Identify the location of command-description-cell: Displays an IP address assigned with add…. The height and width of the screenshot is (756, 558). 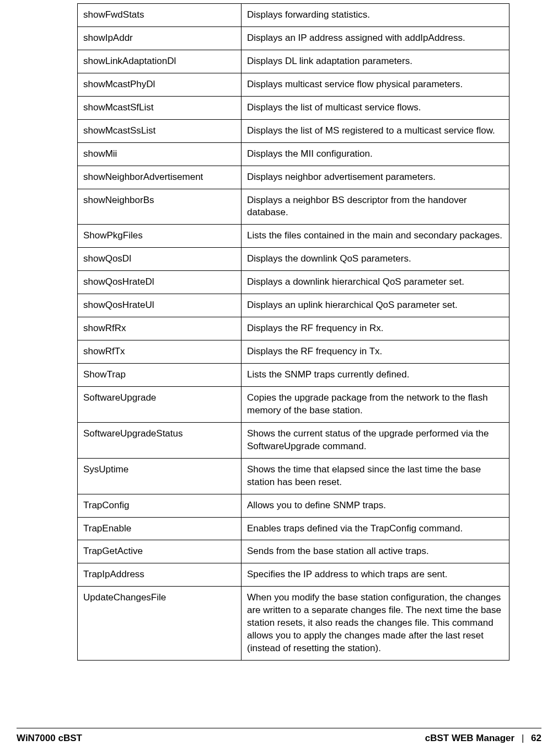
(375, 38).